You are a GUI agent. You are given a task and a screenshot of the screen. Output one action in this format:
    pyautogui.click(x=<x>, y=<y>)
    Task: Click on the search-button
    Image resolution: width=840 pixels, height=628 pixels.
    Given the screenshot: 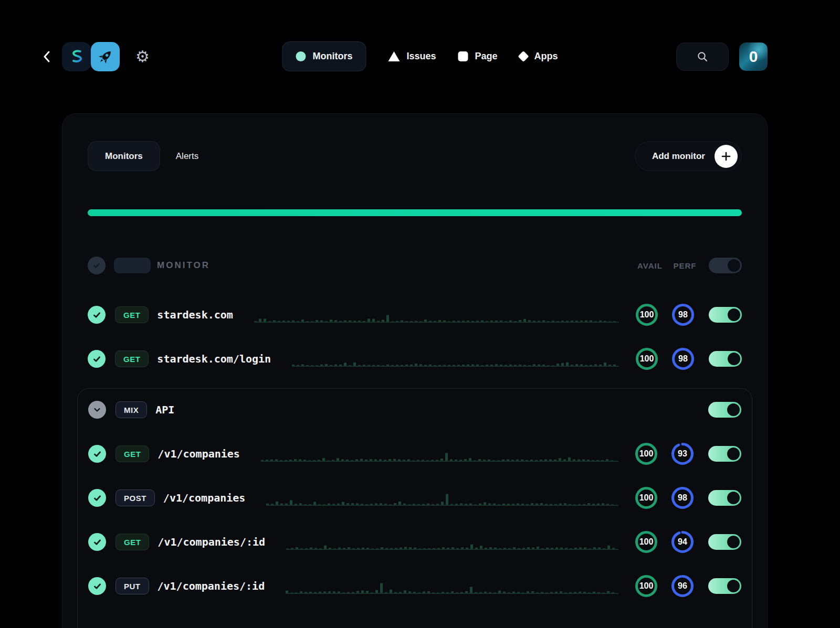 What is the action you would take?
    pyautogui.click(x=702, y=57)
    